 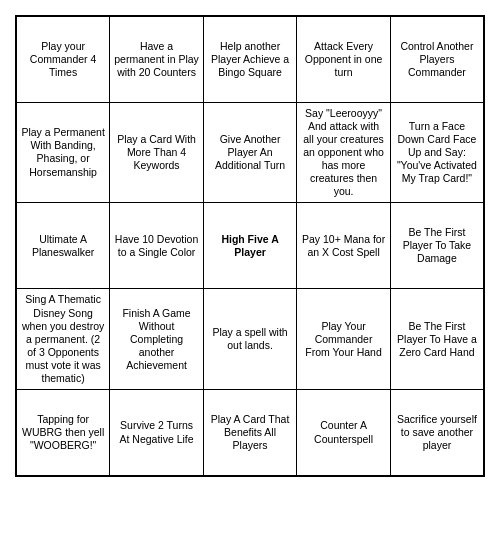 What do you see at coordinates (157, 246) in the screenshot?
I see `cell-r2-c1: Have 10 Devotion to a Single Color` at bounding box center [157, 246].